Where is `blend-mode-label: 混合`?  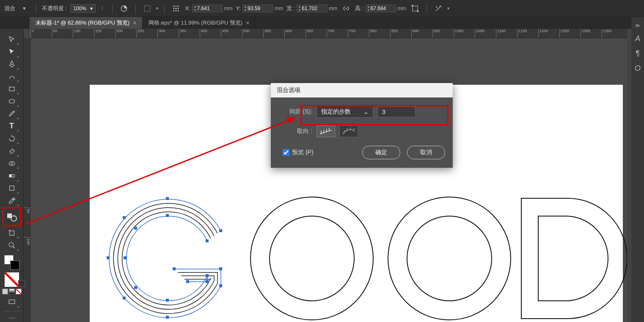 blend-mode-label: 混合 is located at coordinates (10, 8).